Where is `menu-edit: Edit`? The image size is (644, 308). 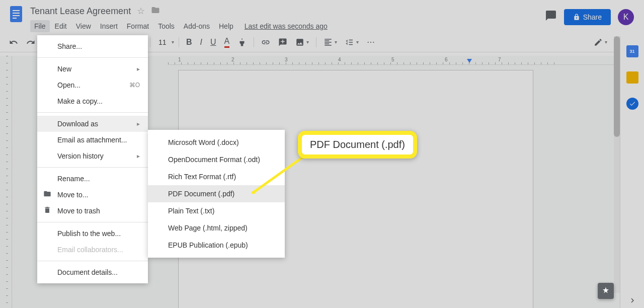
menu-edit: Edit is located at coordinates (61, 26).